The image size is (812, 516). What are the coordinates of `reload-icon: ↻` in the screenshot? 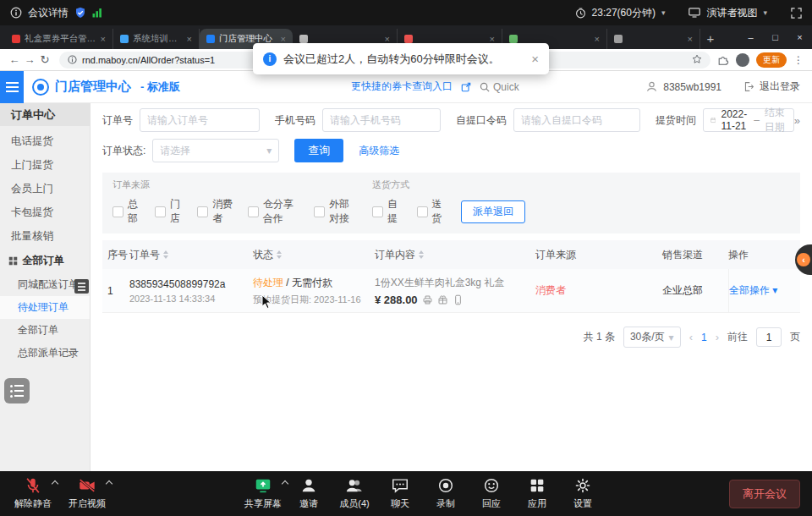 It's located at (45, 59).